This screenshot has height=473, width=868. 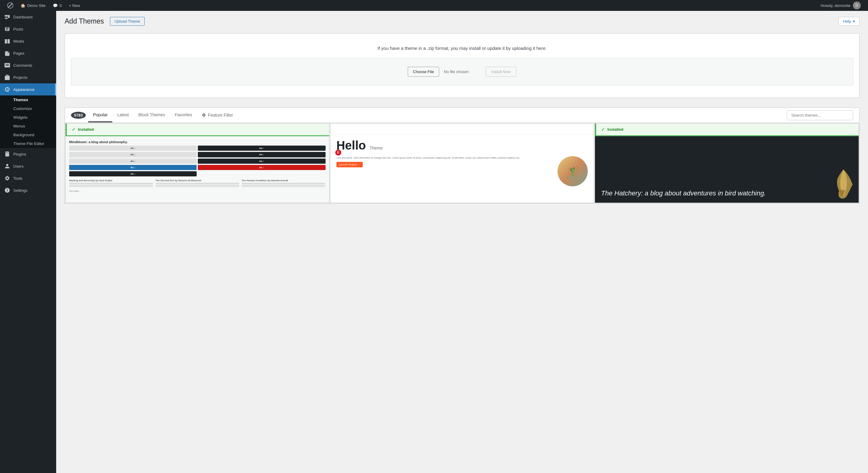 I want to click on choose-file-button: Choose File, so click(x=423, y=72).